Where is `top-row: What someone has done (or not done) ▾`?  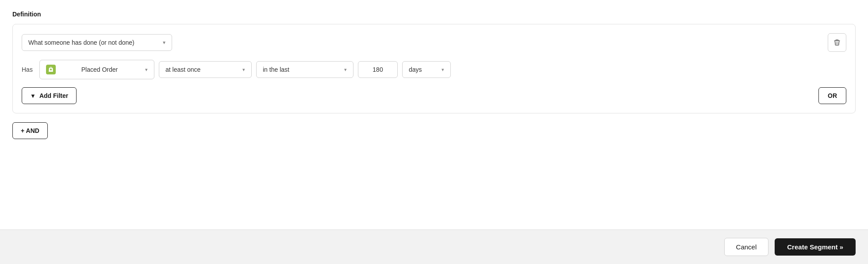
top-row: What someone has done (or not done) ▾ is located at coordinates (434, 43).